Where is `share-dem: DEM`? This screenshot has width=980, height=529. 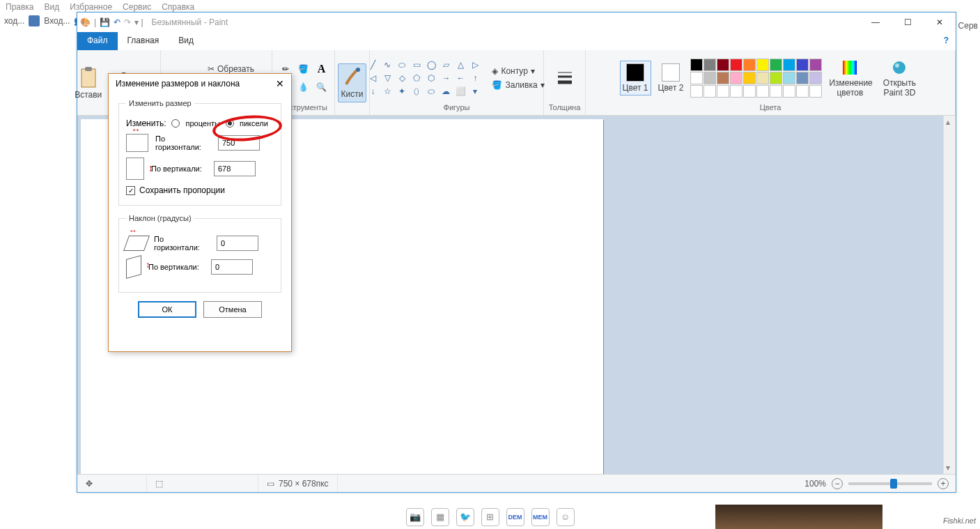 share-dem: DEM is located at coordinates (515, 517).